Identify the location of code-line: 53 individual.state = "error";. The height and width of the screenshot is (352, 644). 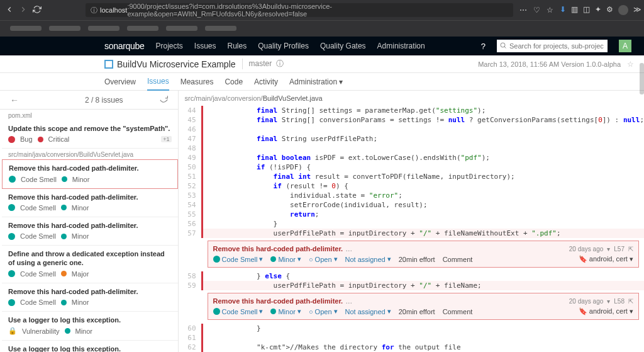
(411, 195).